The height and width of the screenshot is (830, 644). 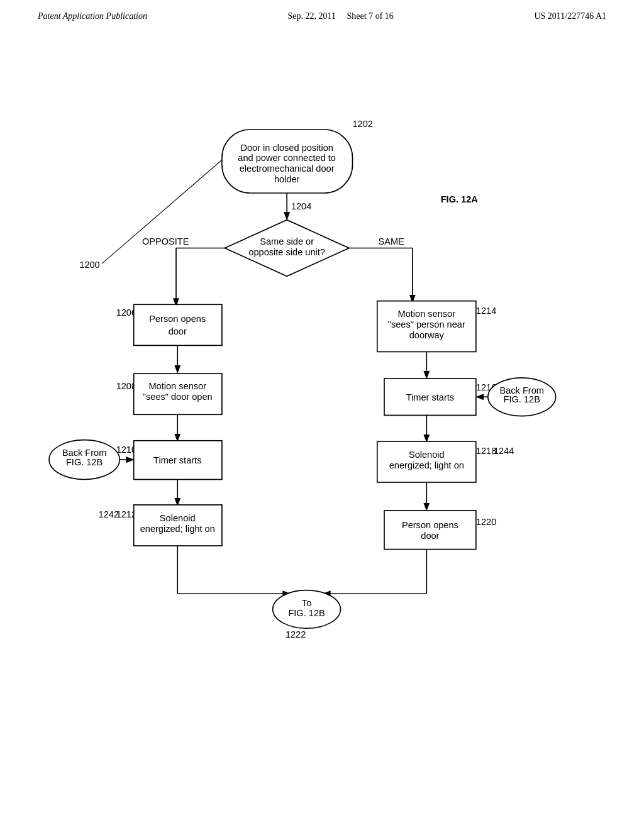 What do you see at coordinates (287, 252) in the screenshot?
I see `node-1204-line2: opposite side unit?` at bounding box center [287, 252].